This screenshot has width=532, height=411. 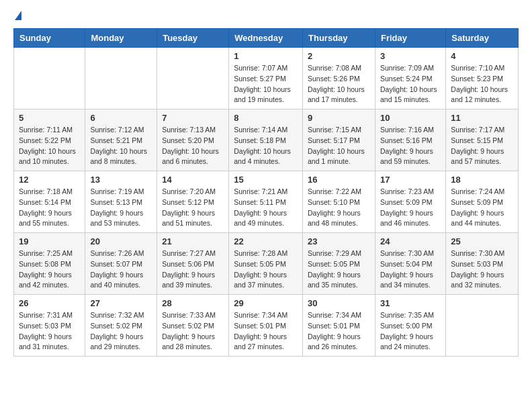 I want to click on day-number: 15, so click(x=266, y=180).